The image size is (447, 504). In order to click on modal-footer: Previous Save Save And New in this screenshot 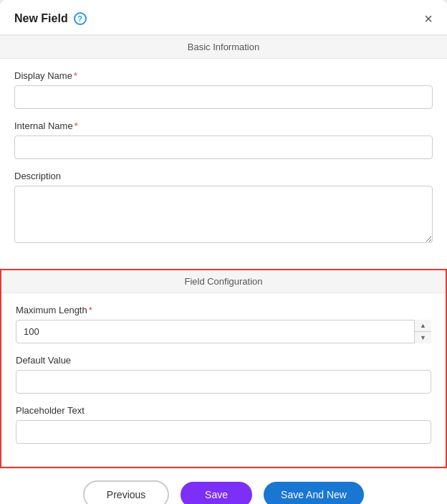, I will do `click(224, 486)`.